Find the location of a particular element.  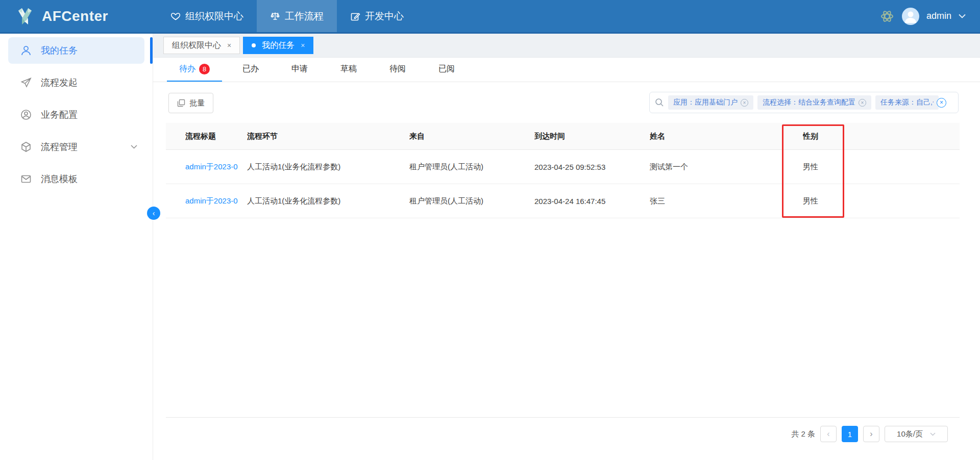

cube-icon is located at coordinates (26, 147).